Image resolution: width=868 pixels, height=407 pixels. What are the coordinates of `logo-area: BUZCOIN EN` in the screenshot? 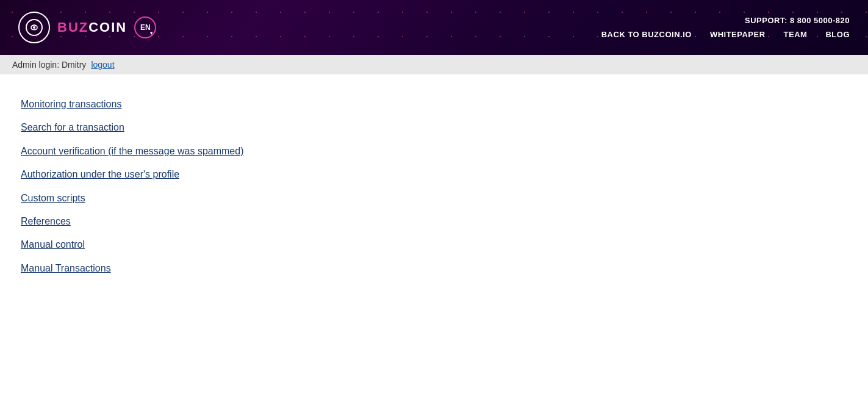 It's located at (87, 27).